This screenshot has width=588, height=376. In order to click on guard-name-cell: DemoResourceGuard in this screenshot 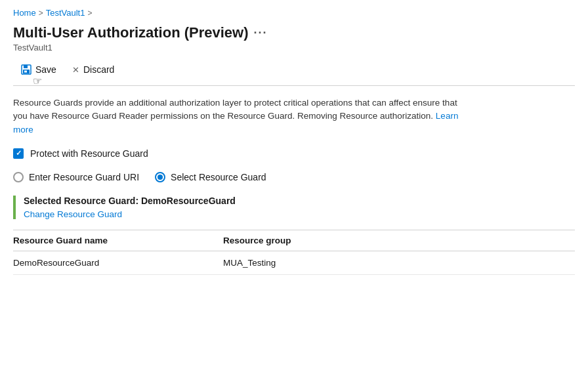, I will do `click(118, 262)`.